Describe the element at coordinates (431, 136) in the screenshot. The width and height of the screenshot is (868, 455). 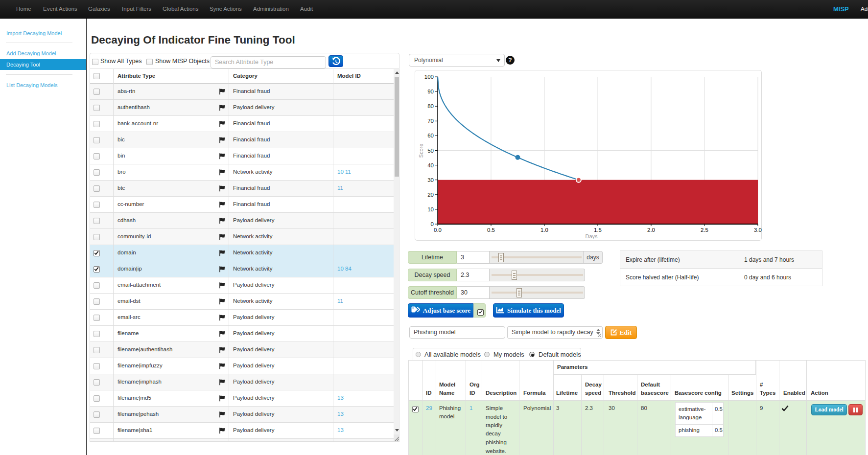
I see `svg-text: 60` at that location.